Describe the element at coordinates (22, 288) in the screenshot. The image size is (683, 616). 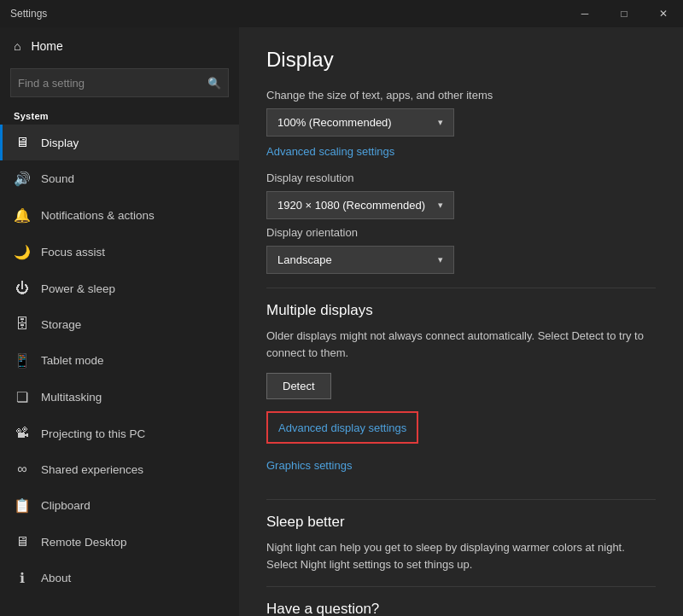
I see `power-icon: ⏻` at that location.